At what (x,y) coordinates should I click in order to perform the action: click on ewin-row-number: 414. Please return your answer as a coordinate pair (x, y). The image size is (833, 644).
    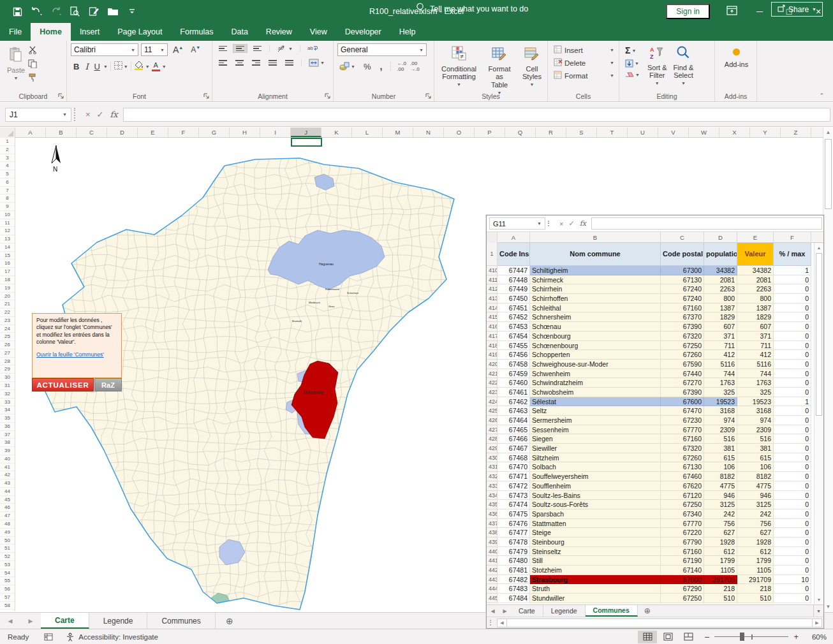
    Looking at the image, I should click on (492, 309).